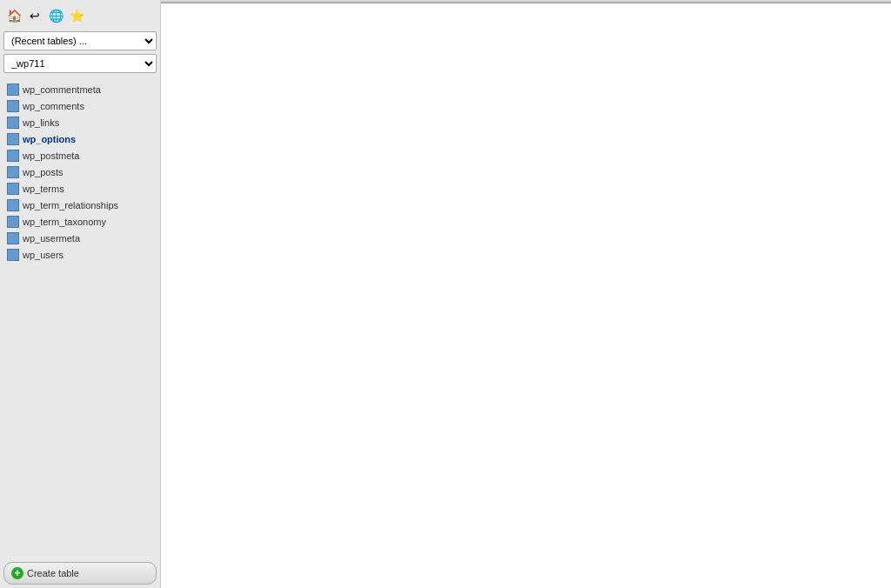 This screenshot has height=588, width=891. I want to click on table-name: wp_term_relationships, so click(70, 205).